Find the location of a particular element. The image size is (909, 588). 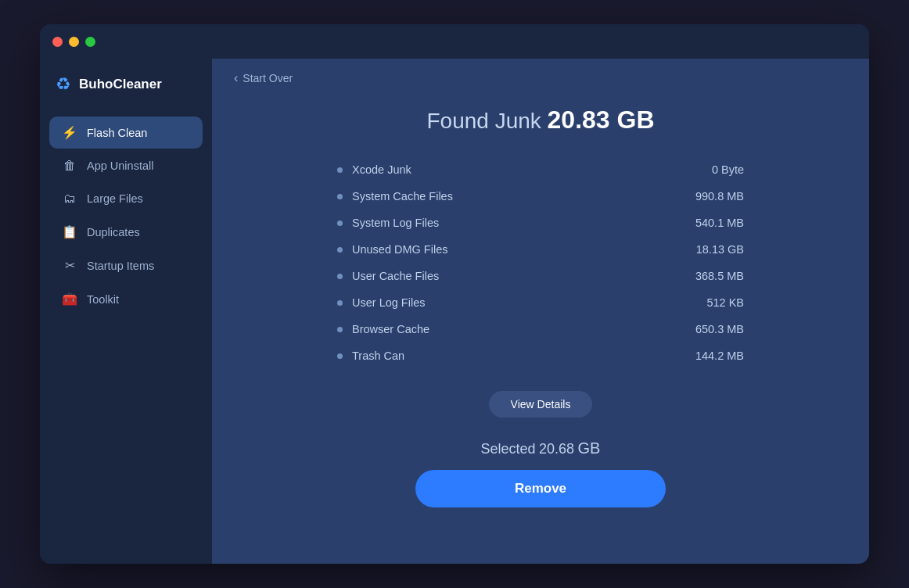

found-junk-value: 20.83 GB is located at coordinates (601, 120).